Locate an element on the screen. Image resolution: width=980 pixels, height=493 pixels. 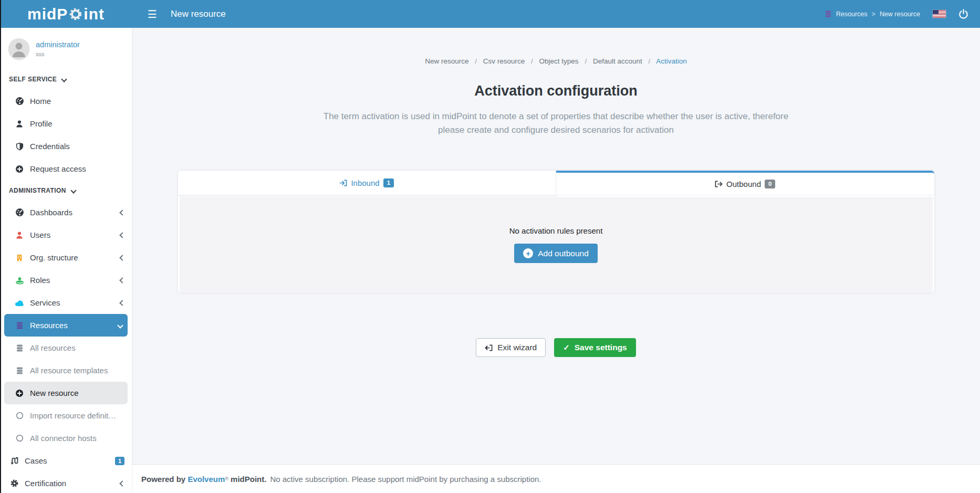
sidebar-item-label: Services is located at coordinates (45, 302).